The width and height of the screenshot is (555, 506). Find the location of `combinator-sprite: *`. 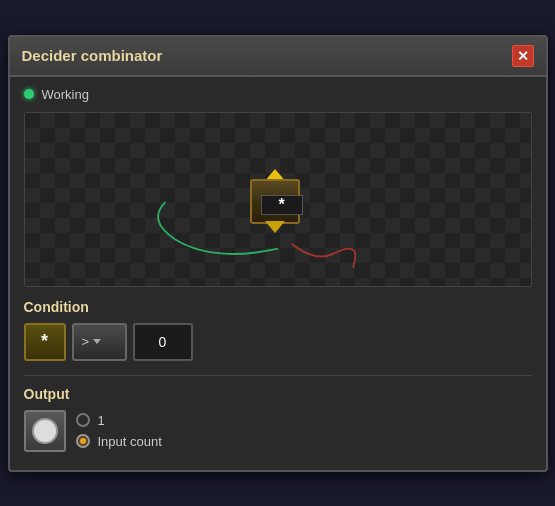

combinator-sprite: * is located at coordinates (275, 199).